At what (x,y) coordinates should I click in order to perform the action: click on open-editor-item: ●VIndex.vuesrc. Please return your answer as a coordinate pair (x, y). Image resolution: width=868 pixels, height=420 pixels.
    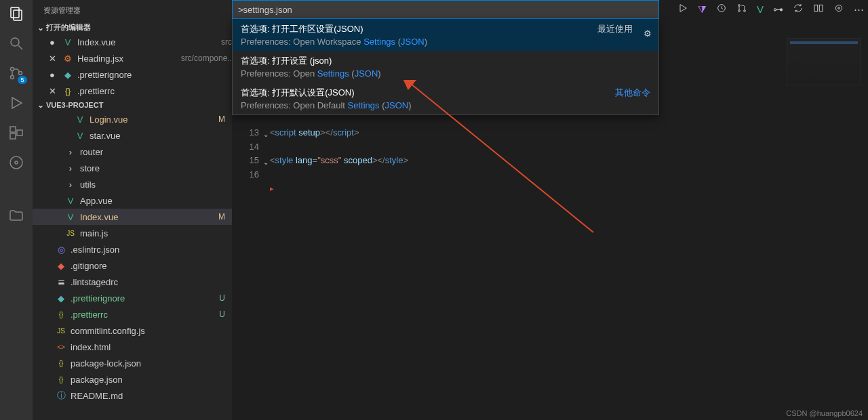
    Looking at the image, I should click on (132, 42).